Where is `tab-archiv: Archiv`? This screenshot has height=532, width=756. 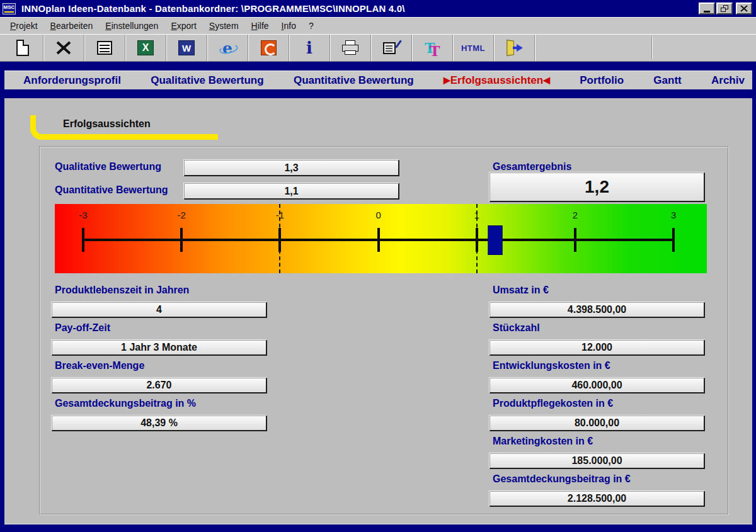 tab-archiv: Archiv is located at coordinates (728, 81).